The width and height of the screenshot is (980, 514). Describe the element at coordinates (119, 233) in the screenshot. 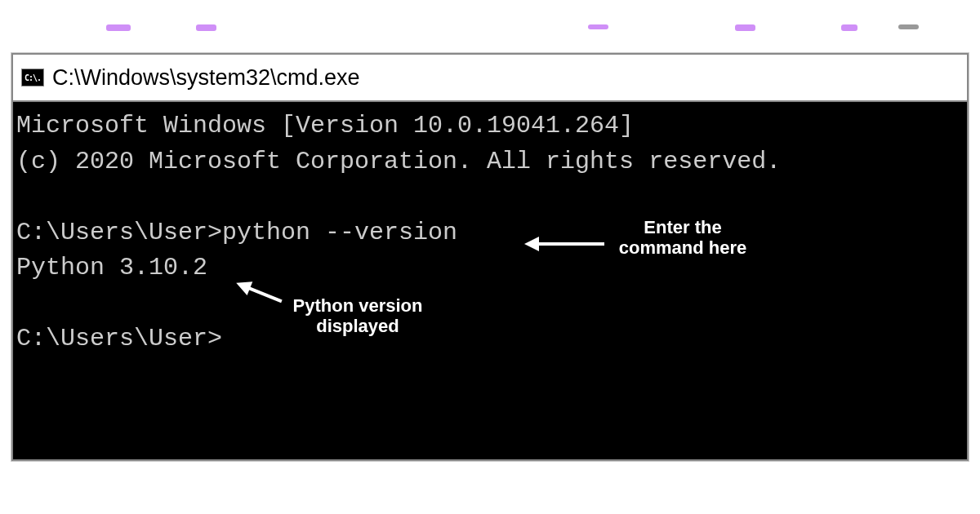

I see `prompt-1: C:\Users\User>` at that location.